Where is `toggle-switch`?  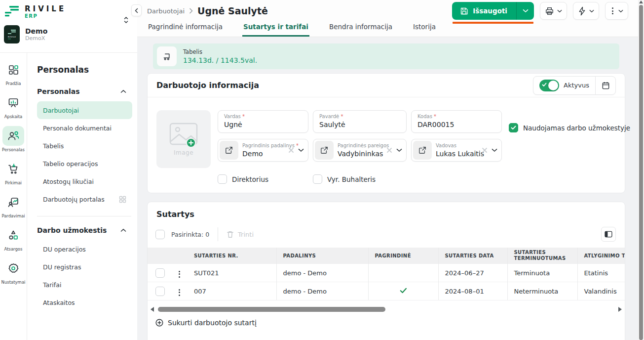 toggle-switch is located at coordinates (549, 85).